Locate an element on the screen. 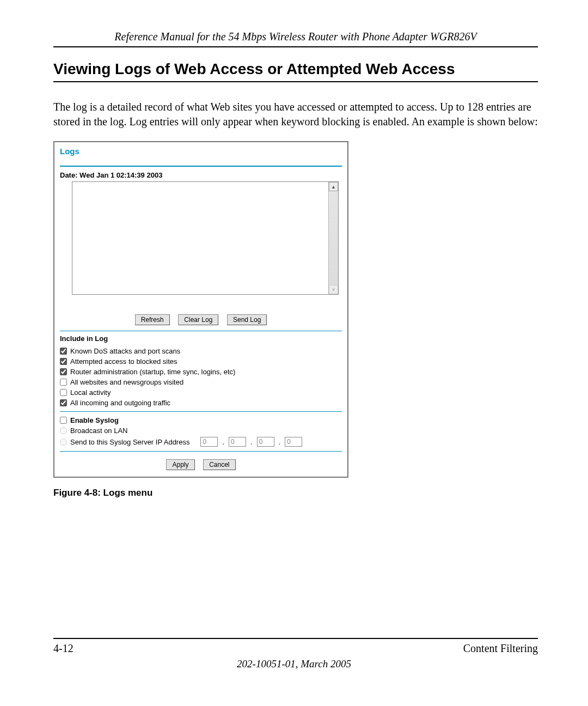 This screenshot has width=588, height=706. section-title: Viewing Logs of Web Access or Attempted … is located at coordinates (296, 69).